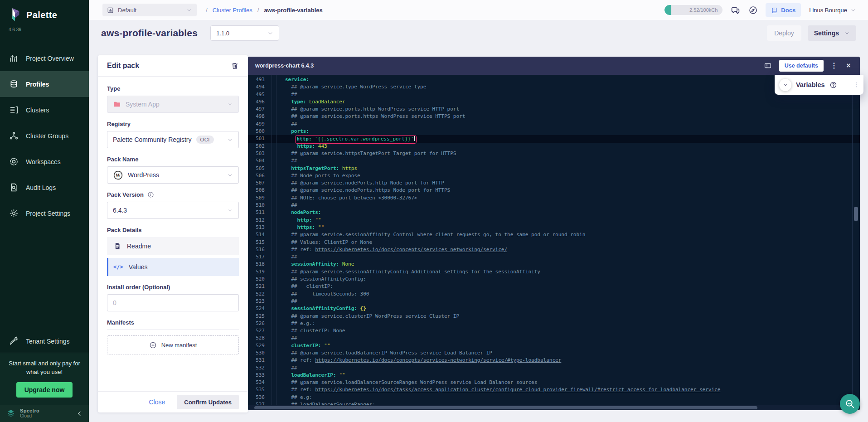 The height and width of the screenshot is (422, 868). I want to click on sidebar-item-audit-logs: Audit Logs, so click(44, 188).